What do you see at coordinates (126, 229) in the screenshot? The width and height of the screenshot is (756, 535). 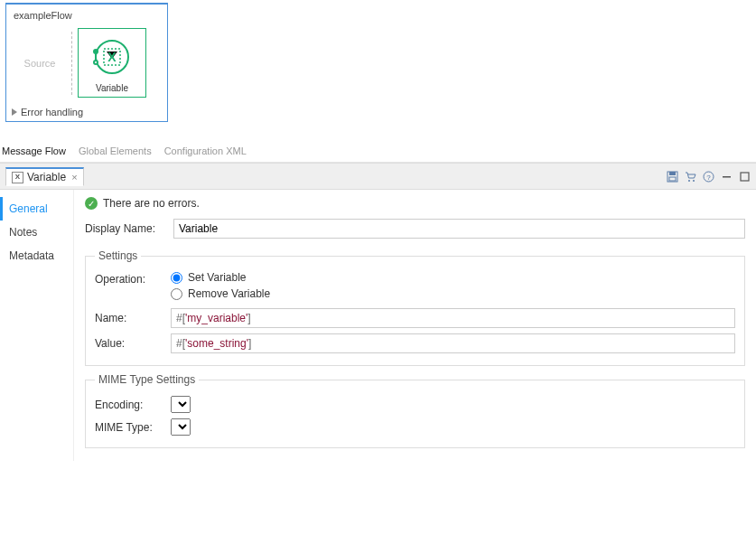 I see `display-name-label: Display Name:` at bounding box center [126, 229].